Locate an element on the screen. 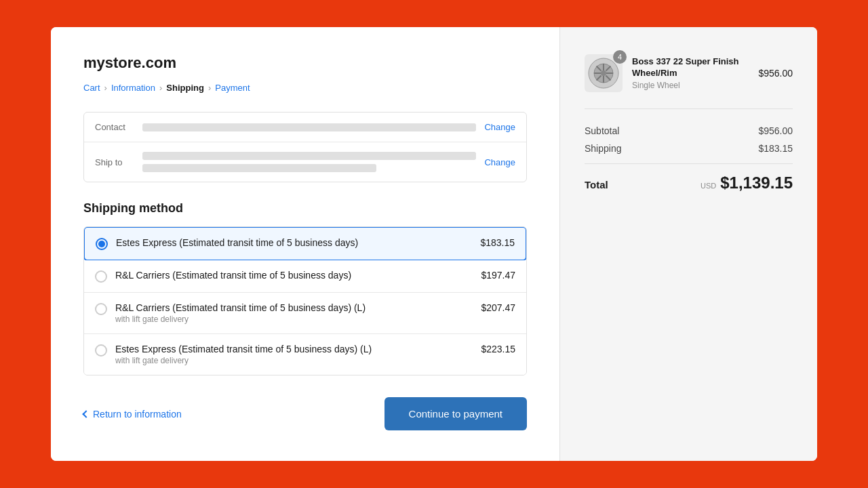  breadcrumb: Cart › Information › Shipping › Payment is located at coordinates (305, 88).